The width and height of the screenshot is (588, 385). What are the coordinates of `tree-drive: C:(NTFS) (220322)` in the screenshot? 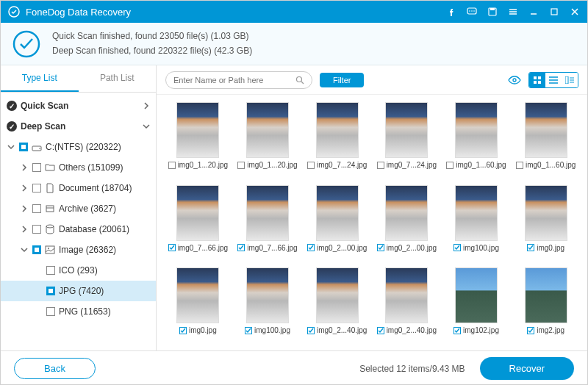 It's located at (78, 147).